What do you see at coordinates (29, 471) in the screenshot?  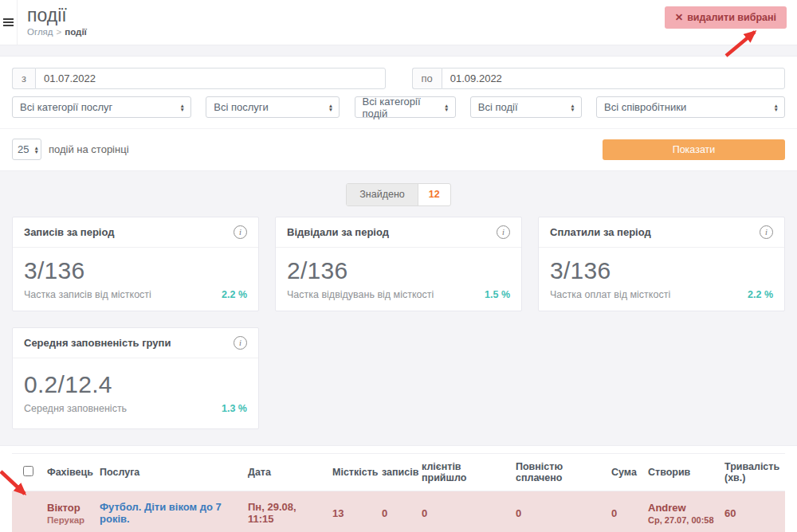 I see `select-all-checkbox` at bounding box center [29, 471].